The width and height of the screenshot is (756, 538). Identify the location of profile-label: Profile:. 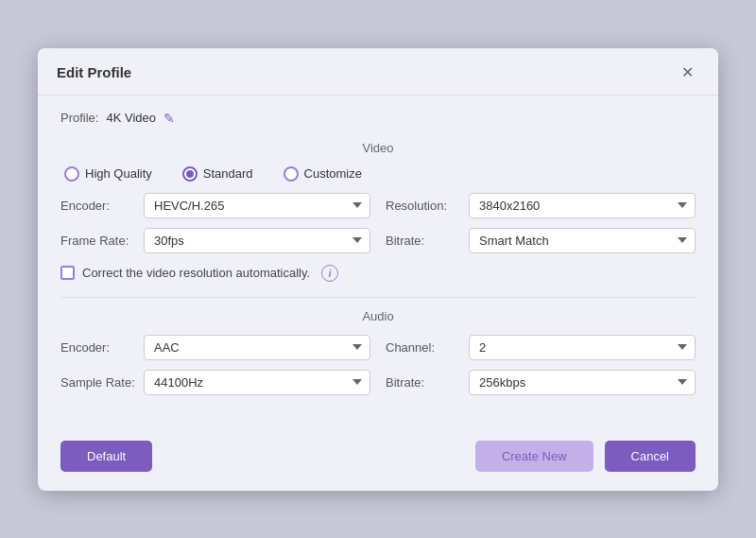
(79, 117).